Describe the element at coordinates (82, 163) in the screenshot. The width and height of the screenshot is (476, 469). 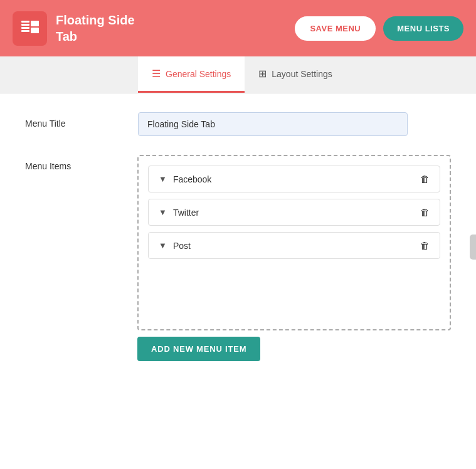
I see `menu-items-label: Menu Items` at that location.